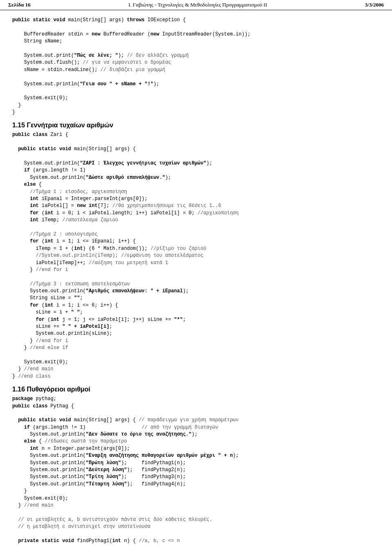  I want to click on page-title: Ι. Γαβιώτης - Τεχνολογίες & Μεθοδολογίες…, so click(198, 5).